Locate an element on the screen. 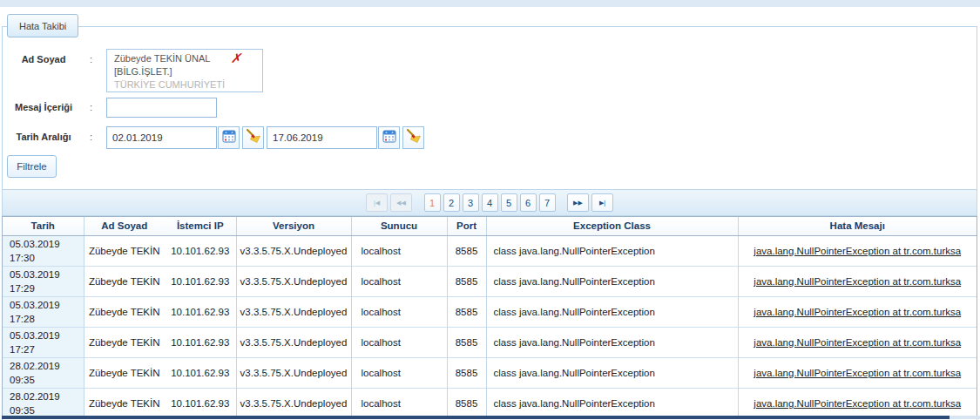  end-date-calendar-button is located at coordinates (389, 138).